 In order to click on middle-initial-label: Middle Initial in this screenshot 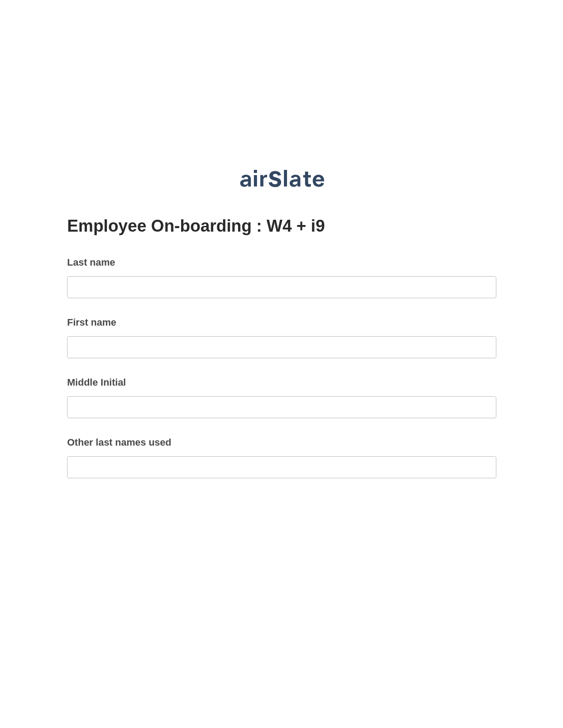, I will do `click(282, 383)`.